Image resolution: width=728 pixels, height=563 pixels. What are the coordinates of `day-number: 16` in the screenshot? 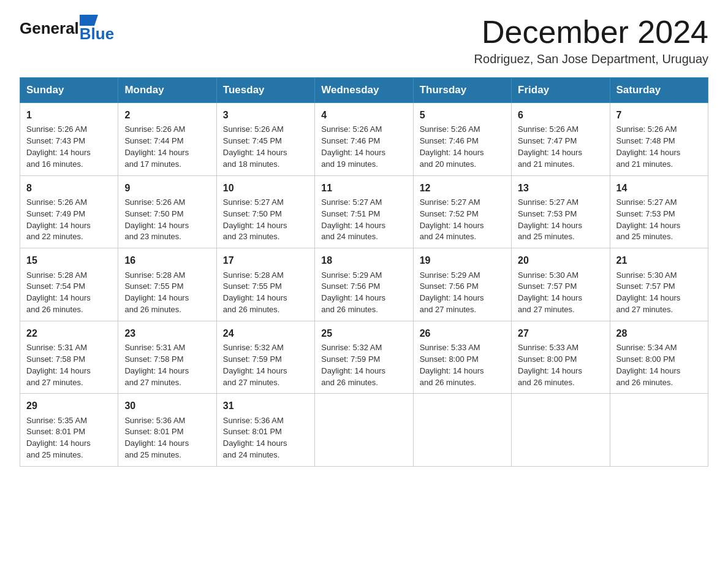 It's located at (167, 260).